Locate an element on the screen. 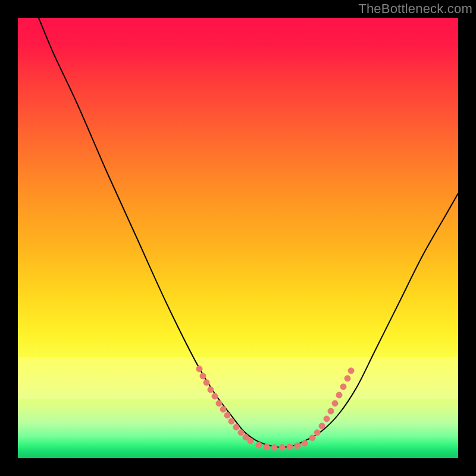 This screenshot has height=476, width=476. marker-group is located at coordinates (275, 408).